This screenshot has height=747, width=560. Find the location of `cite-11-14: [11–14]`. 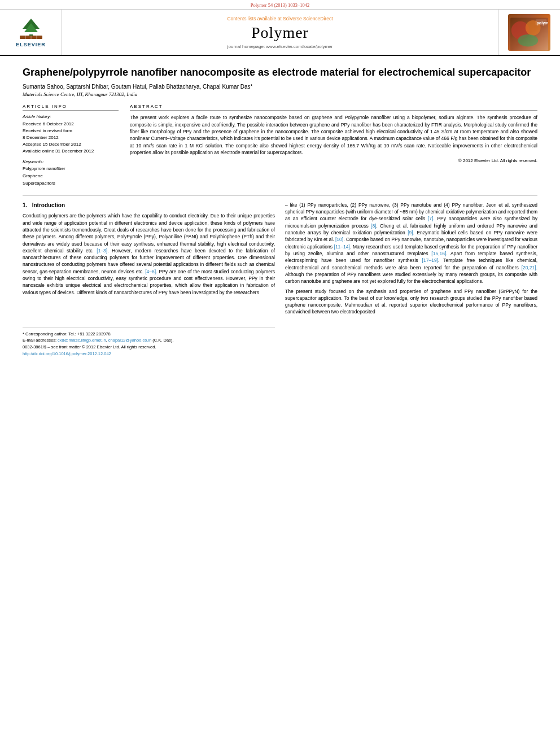

cite-11-14: [11–14] is located at coordinates (342, 247).